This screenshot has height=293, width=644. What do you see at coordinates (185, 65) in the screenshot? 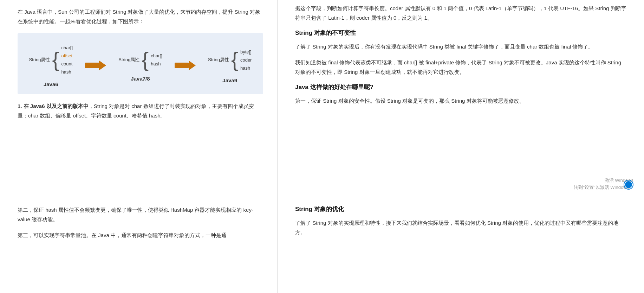
I see `arrow2` at bounding box center [185, 65].